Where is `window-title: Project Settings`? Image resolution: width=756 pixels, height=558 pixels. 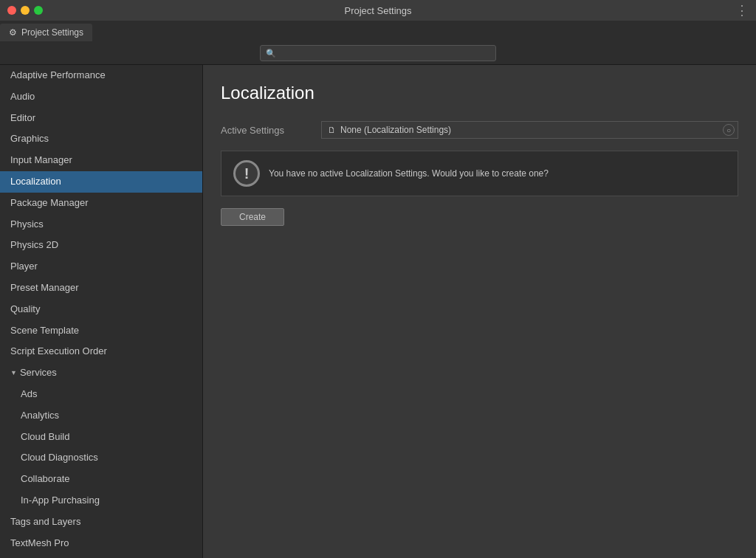
window-title: Project Settings is located at coordinates (378, 10).